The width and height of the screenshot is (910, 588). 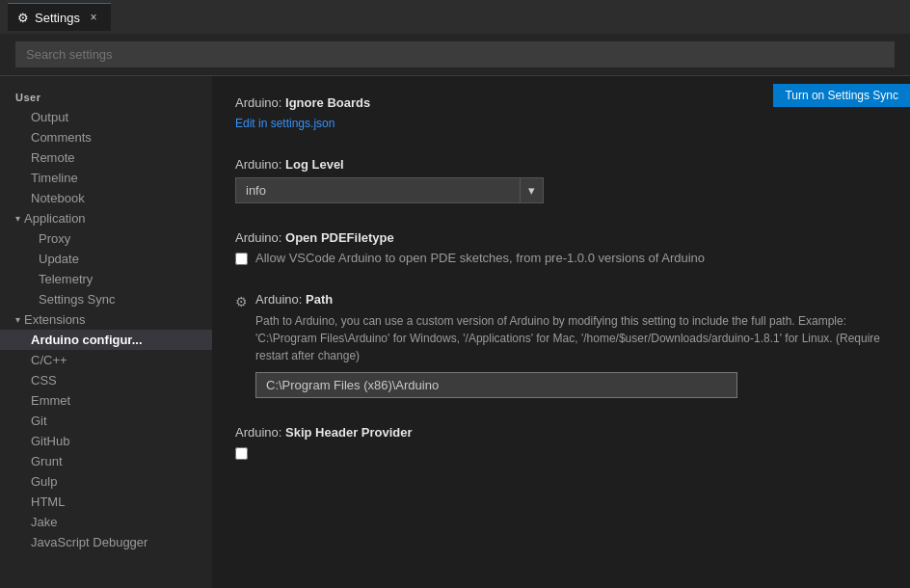 I want to click on sidebar-item-comments: Comments, so click(x=106, y=137).